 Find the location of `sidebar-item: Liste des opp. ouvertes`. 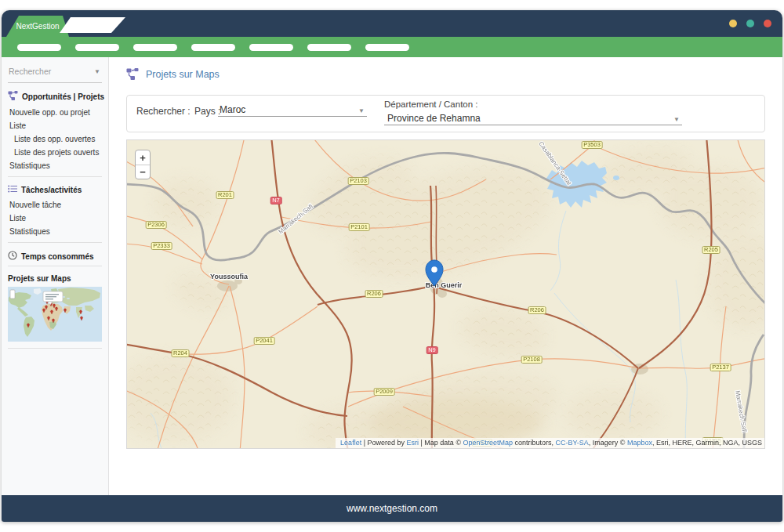

sidebar-item: Liste des opp. ouvertes is located at coordinates (55, 139).